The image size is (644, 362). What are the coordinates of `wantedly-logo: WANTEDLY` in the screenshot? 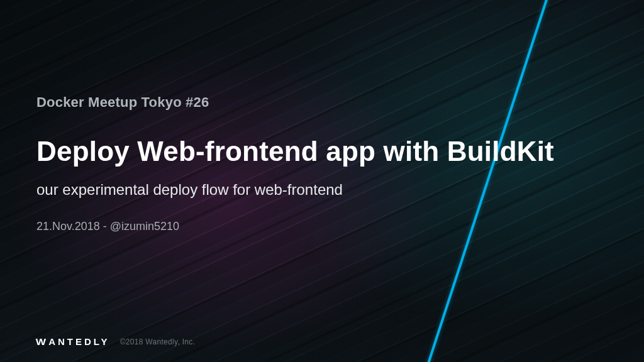 It's located at (73, 342).